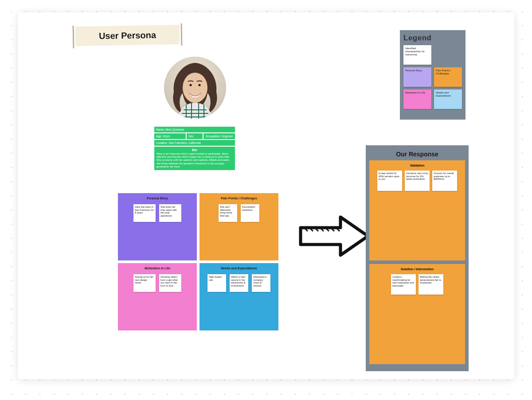  What do you see at coordinates (418, 99) in the screenshot?
I see `legend-item-motivation: Motivation in Life` at bounding box center [418, 99].